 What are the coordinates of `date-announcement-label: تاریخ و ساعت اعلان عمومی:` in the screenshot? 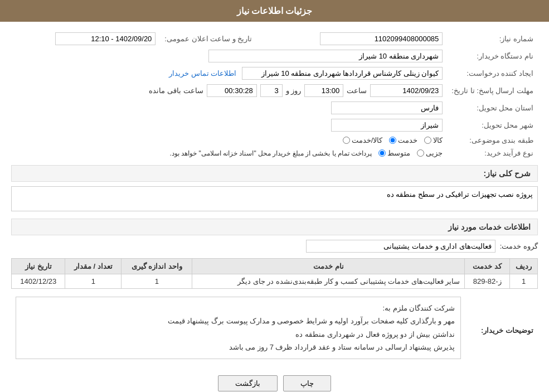 It's located at (208, 39).